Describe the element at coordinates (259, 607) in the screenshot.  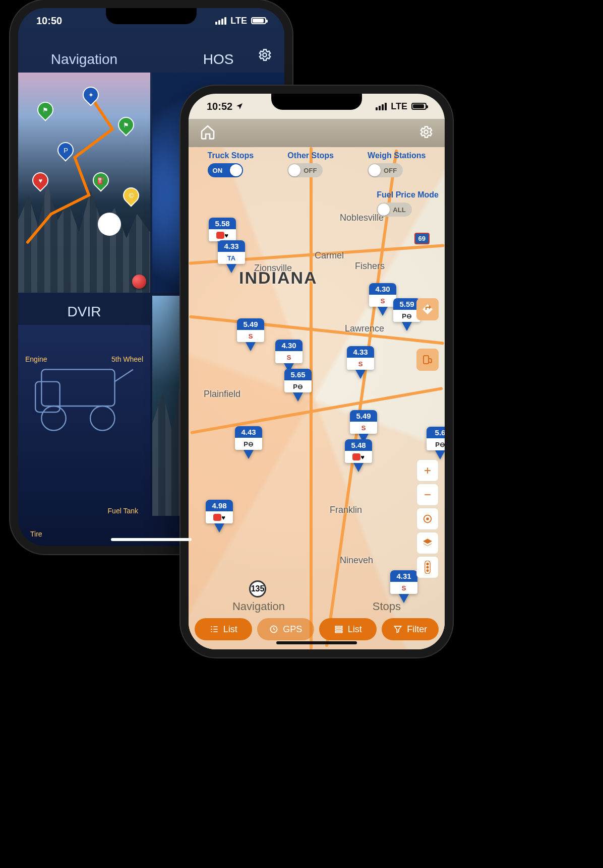
I see `nav-section-label: Navigation` at that location.